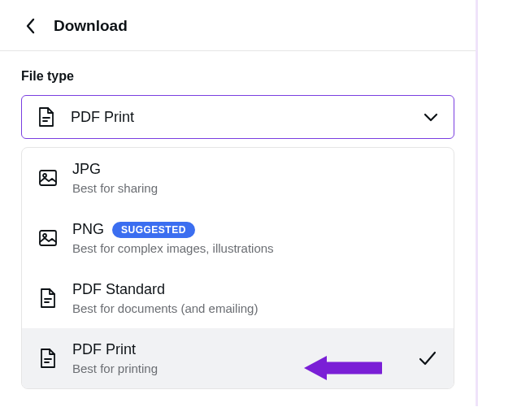  Describe the element at coordinates (428, 358) in the screenshot. I see `check-icon` at that location.